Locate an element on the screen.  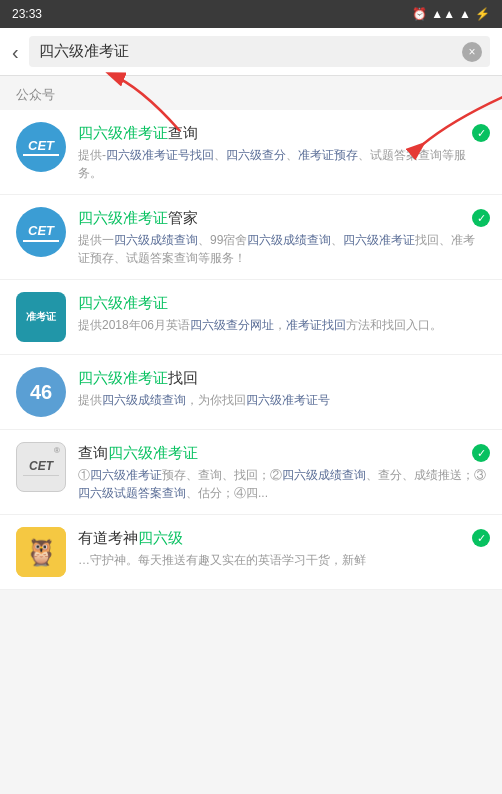
item-title: 四六级准考证查询 is located at coordinates (282, 132).